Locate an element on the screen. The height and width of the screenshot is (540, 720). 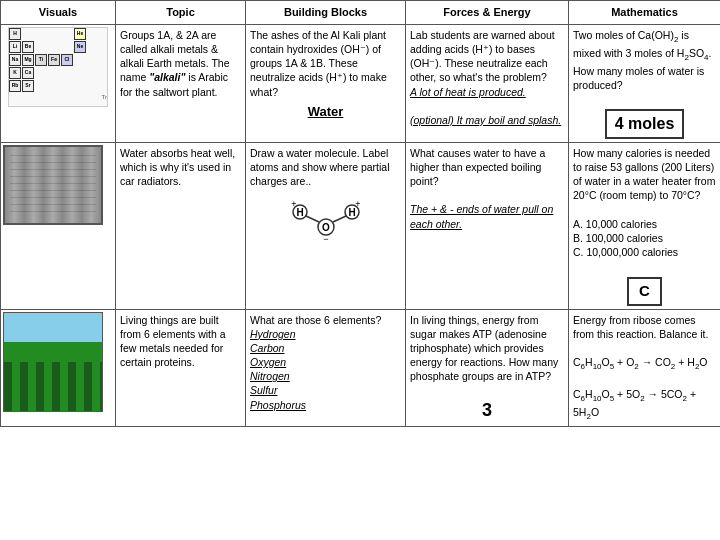
forces-answer-1: A lot of heat is produced. is located at coordinates (468, 92).